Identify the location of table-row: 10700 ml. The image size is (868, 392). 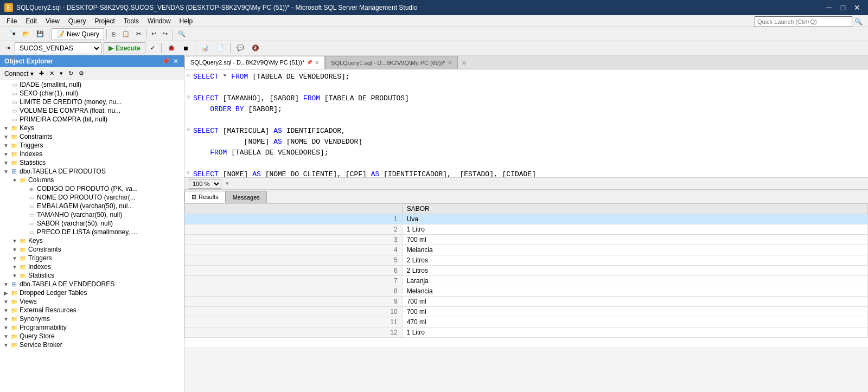
(526, 312).